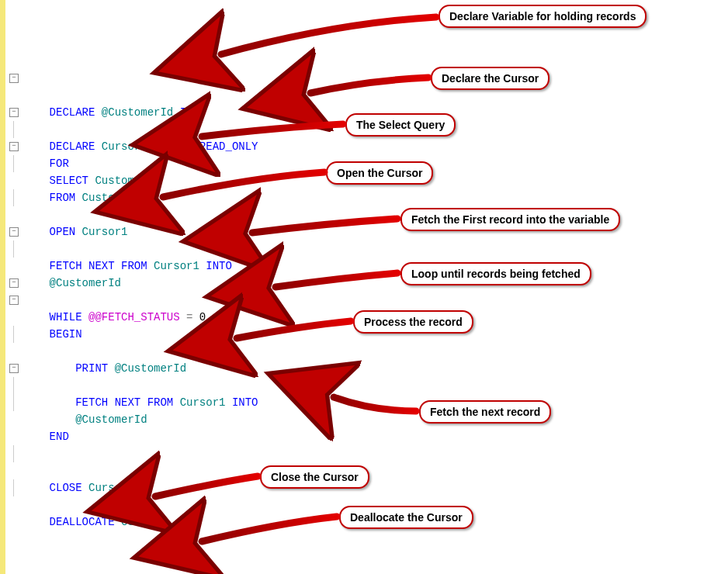  What do you see at coordinates (373, 147) in the screenshot?
I see `code-line: − SELECT CustomerId` at bounding box center [373, 147].